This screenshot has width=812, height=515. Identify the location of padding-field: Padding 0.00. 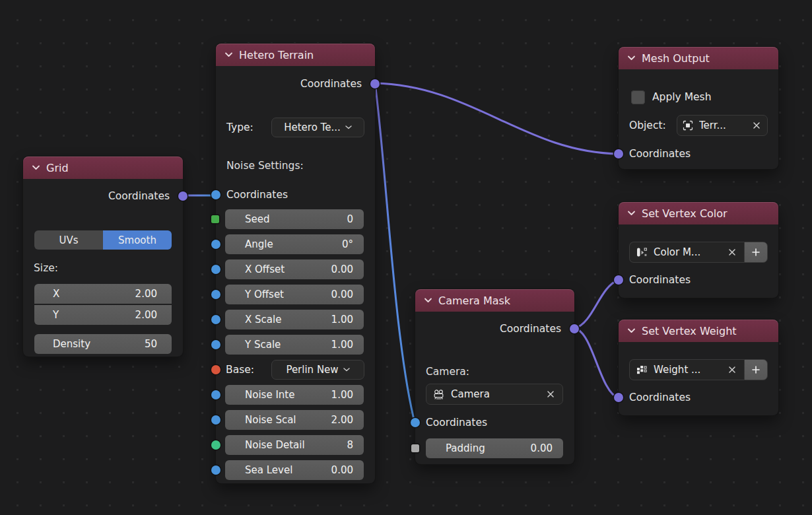
(494, 448).